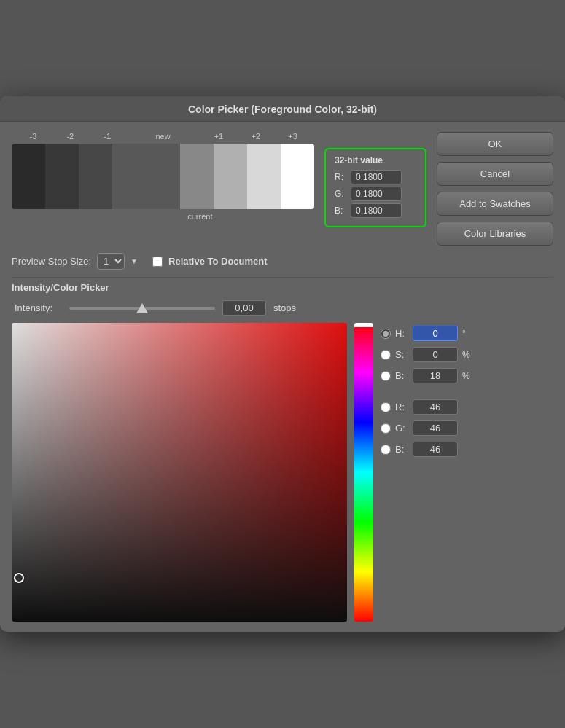 This screenshot has width=565, height=728. I want to click on swatch-current-new, so click(146, 176).